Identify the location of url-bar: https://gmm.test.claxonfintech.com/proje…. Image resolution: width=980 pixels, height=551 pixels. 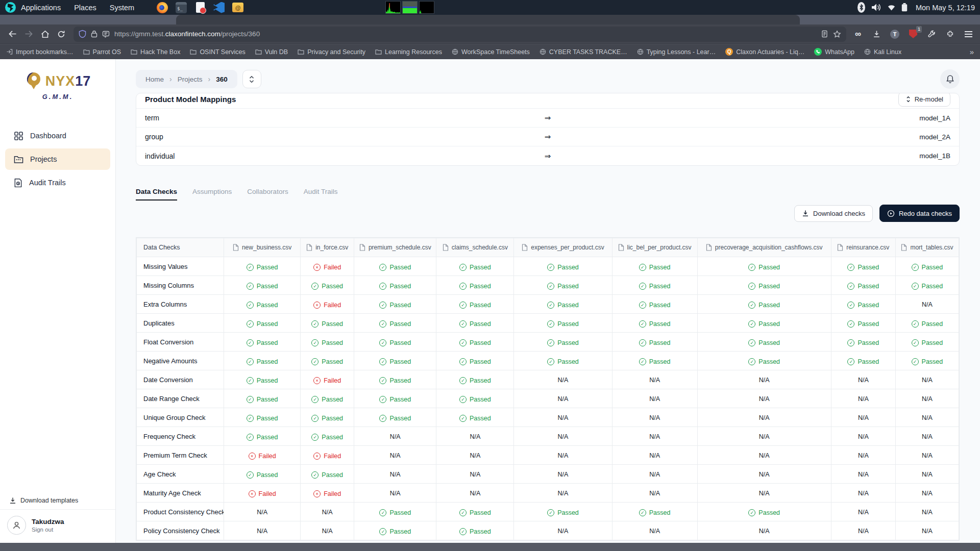
(460, 34).